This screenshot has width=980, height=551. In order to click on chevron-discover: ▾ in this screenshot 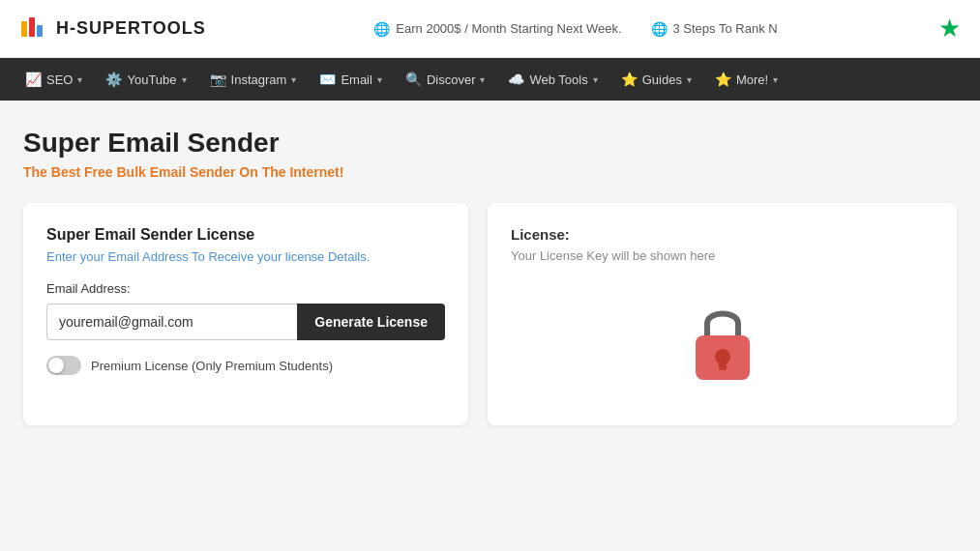, I will do `click(482, 79)`.